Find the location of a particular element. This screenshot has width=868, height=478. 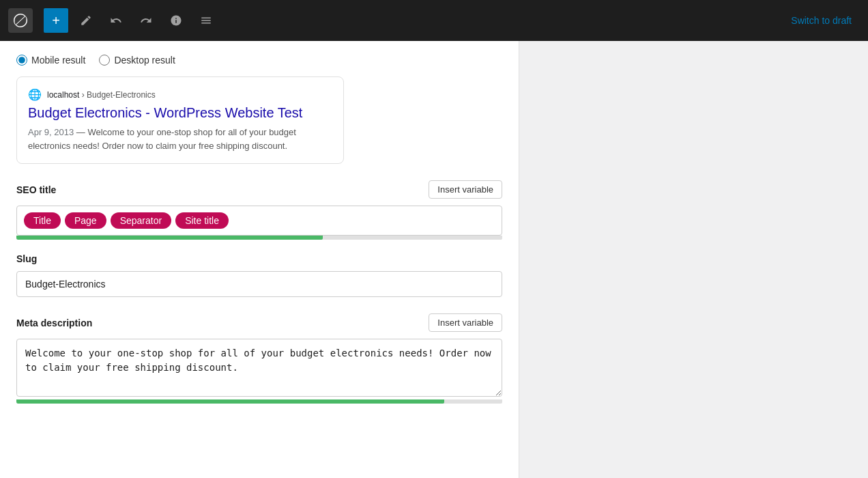

edit-icon-button is located at coordinates (86, 20).